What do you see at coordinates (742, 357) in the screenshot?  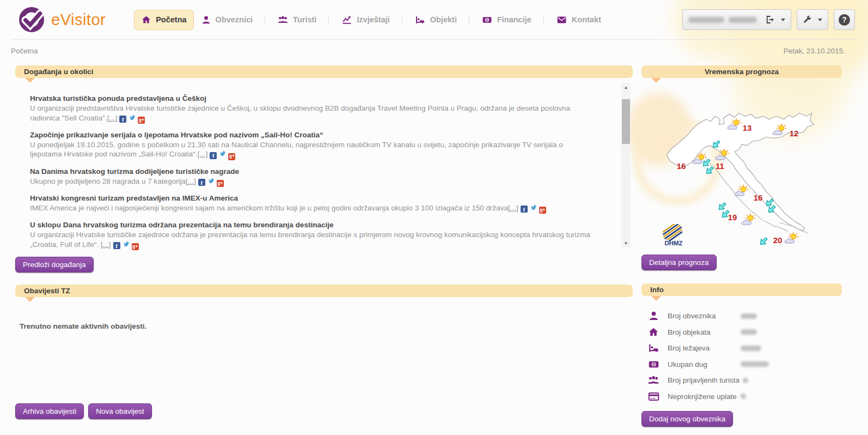 I see `info-rows: Broj obveznika Broj objekata Broj ležaje…` at bounding box center [742, 357].